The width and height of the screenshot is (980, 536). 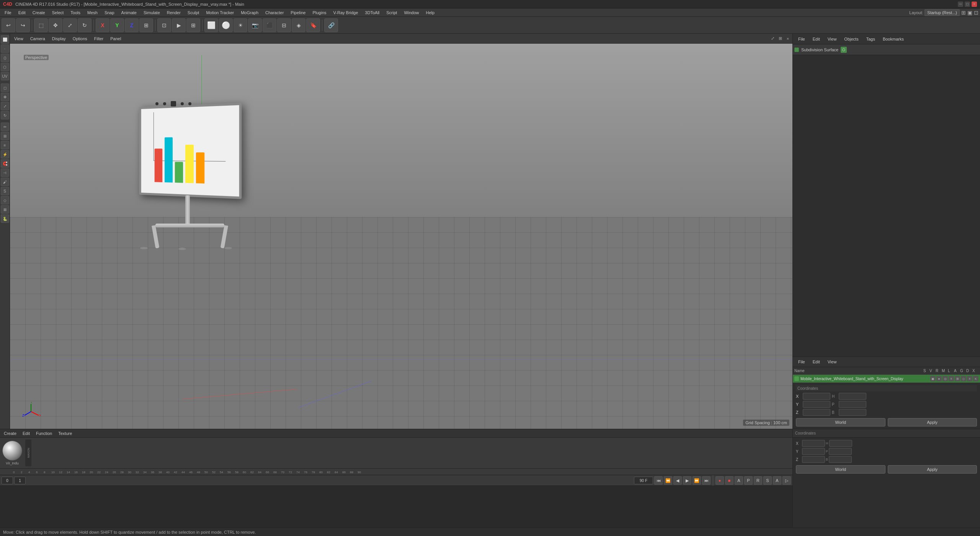 I want to click on obj-bookmarks-menu: Bookmarks, so click(x=893, y=39).